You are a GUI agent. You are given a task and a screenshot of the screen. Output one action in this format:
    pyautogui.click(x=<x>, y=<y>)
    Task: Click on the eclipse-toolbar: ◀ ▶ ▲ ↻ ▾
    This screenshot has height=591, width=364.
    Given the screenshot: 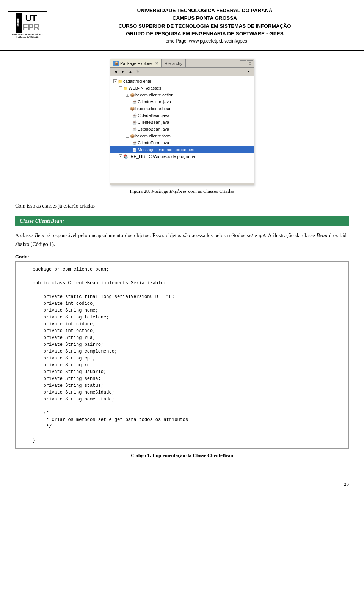 What is the action you would take?
    pyautogui.click(x=182, y=72)
    